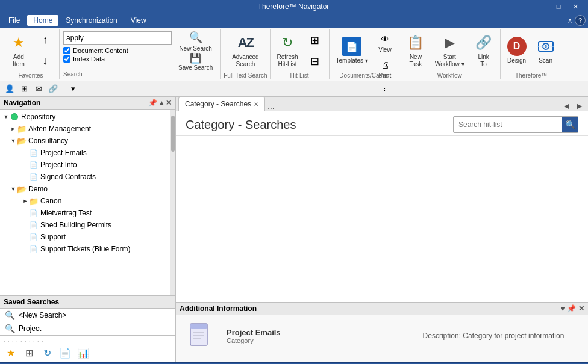  Describe the element at coordinates (34, 201) in the screenshot. I see `canon-icon: 📁` at that location.